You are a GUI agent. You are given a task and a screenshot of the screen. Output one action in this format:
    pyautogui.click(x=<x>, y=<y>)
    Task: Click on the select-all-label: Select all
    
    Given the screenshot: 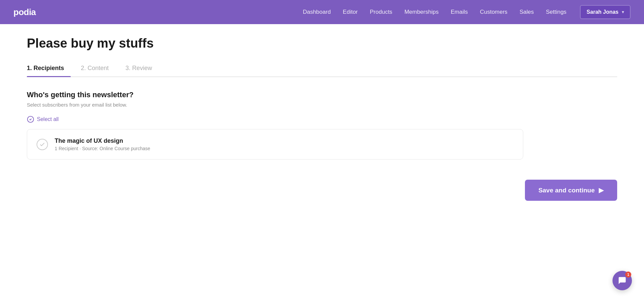 What is the action you would take?
    pyautogui.click(x=48, y=119)
    